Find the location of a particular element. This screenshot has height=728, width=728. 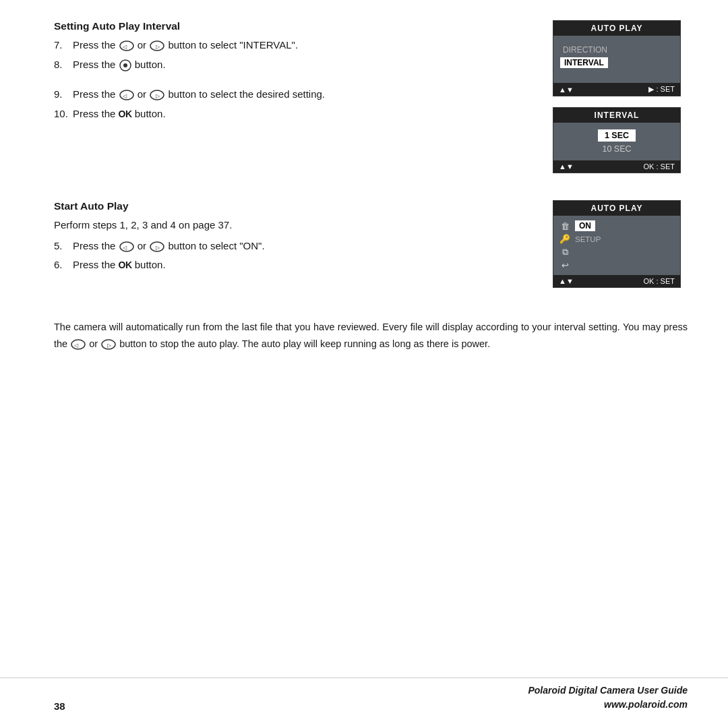

interval-10sec: 10 SEC is located at coordinates (616, 149).